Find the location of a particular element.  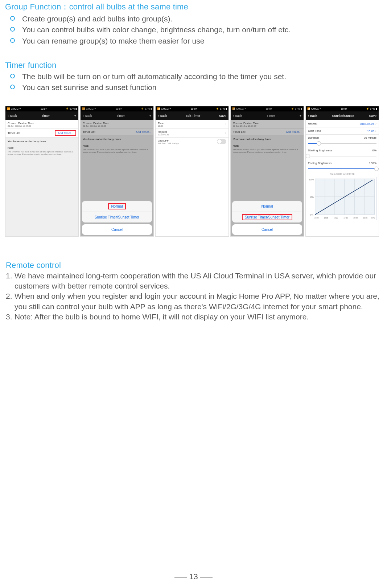

remote-control-list: 1.We have maintained long-term cooperati… is located at coordinates (194, 297).